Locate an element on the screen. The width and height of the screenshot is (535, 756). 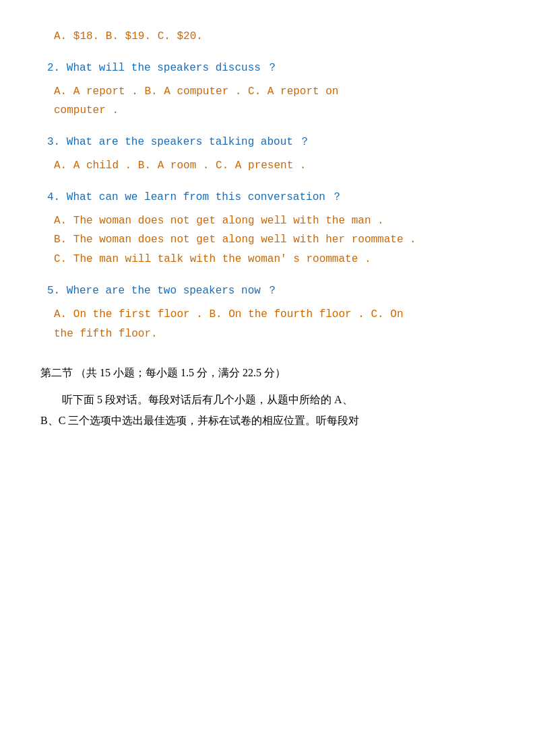
q3-question-text: 3. What are the speakers talking about ？ is located at coordinates (268, 143).